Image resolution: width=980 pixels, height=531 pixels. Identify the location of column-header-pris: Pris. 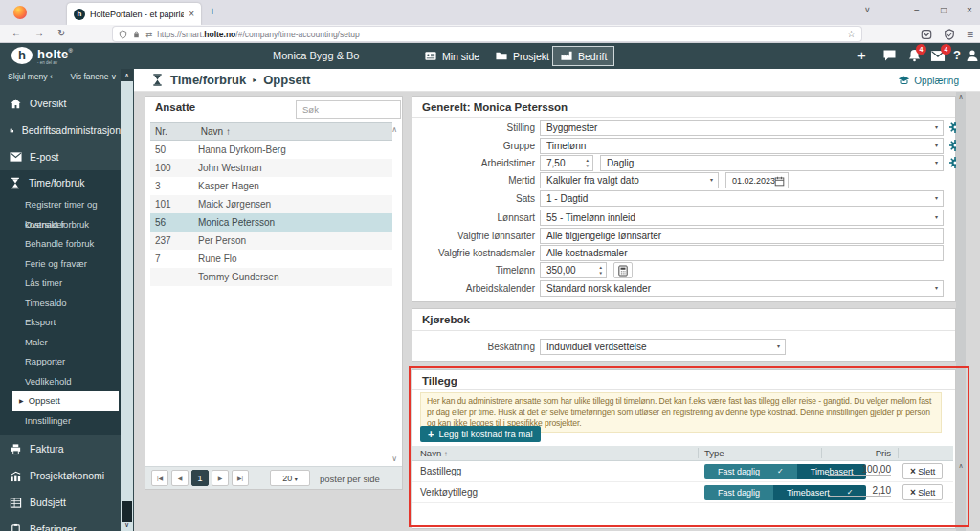
(859, 454).